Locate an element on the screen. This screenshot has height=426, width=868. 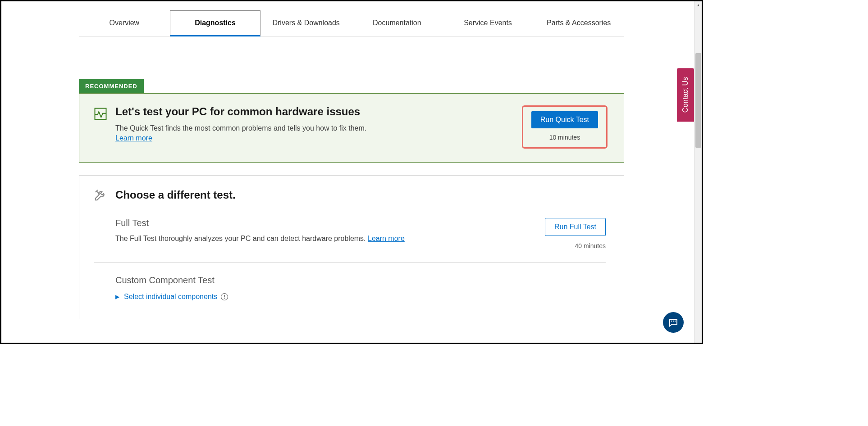
full-test-learn-more: Learn more is located at coordinates (386, 239).